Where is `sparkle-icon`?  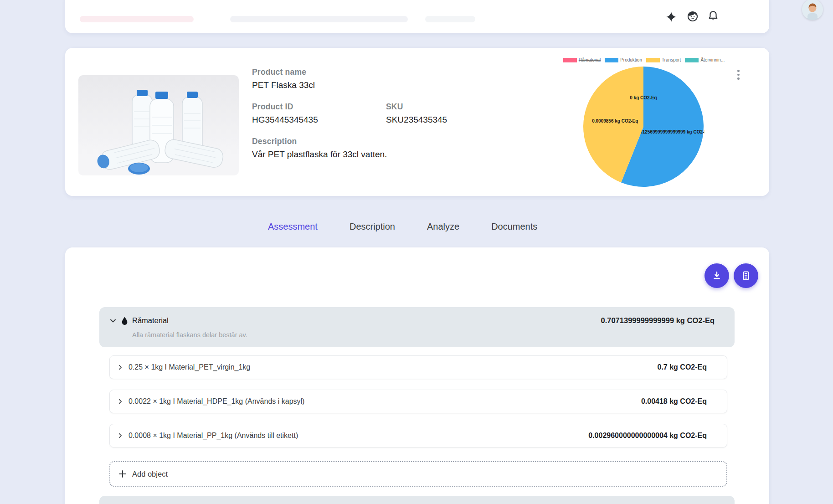
sparkle-icon is located at coordinates (671, 17).